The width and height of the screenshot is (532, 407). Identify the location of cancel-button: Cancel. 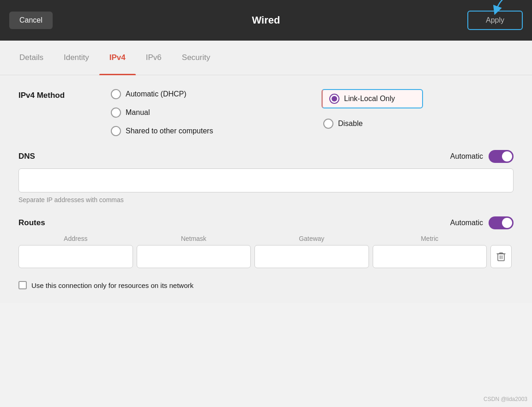
(31, 20).